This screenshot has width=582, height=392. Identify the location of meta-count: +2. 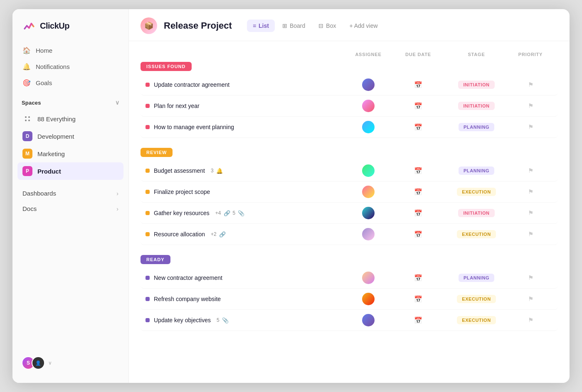
(214, 234).